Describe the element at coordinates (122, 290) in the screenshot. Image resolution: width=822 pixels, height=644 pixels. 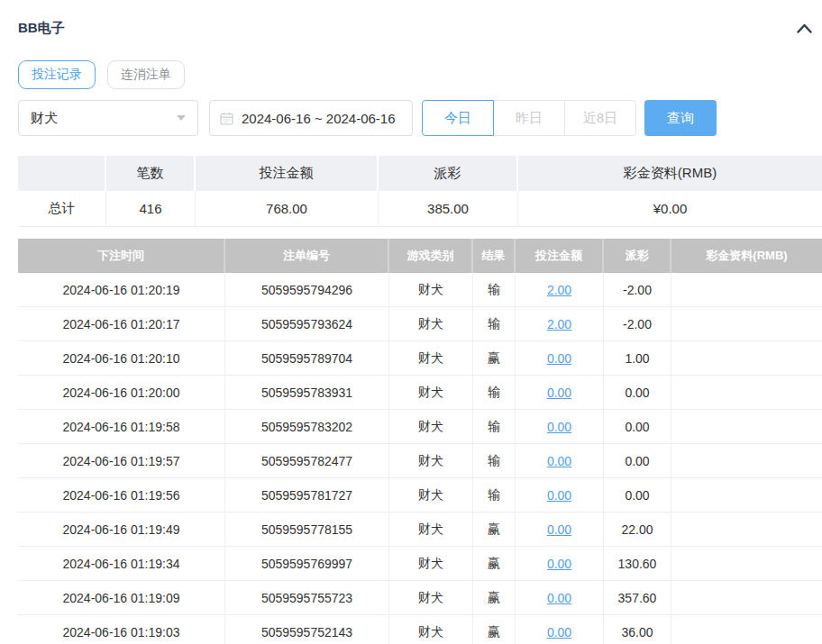
I see `bet-time-cell: 2024-06-16 01:20:19` at that location.